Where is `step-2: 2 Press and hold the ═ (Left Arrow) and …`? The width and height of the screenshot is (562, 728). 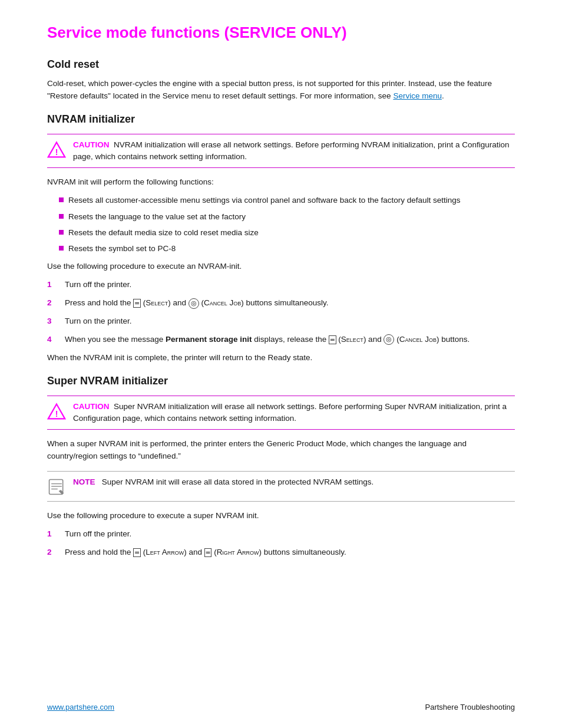
step-2: 2 Press and hold the ═ (Left Arrow) and … is located at coordinates (281, 553).